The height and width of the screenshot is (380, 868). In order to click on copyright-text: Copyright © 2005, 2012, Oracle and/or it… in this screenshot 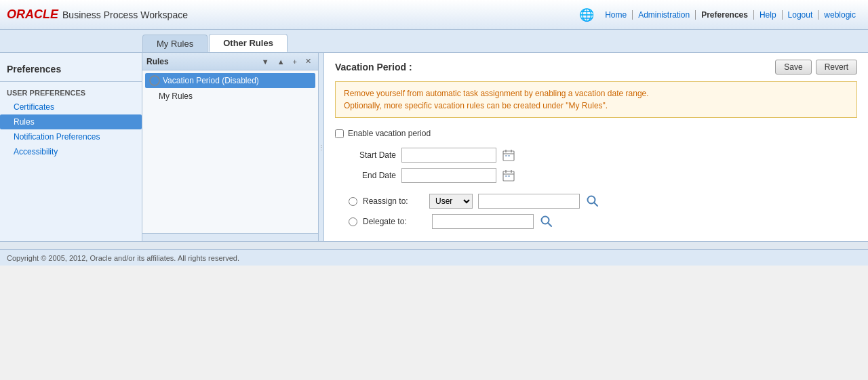, I will do `click(123, 258)`.